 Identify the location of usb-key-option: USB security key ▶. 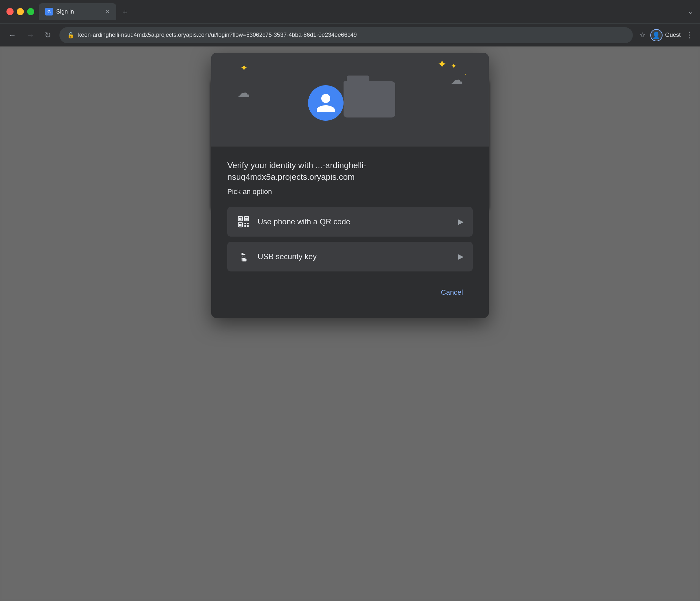
(350, 257).